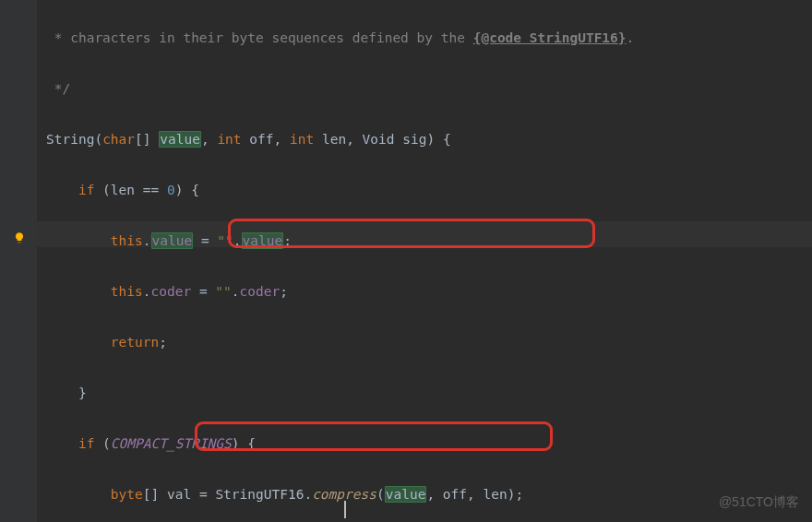  I want to click on code-line: */, so click(429, 89).